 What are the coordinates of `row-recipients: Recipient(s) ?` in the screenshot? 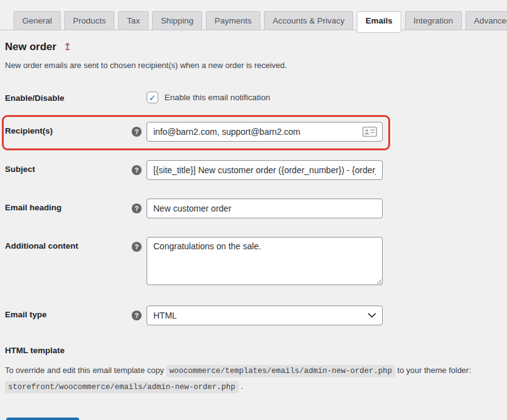 It's located at (254, 132).